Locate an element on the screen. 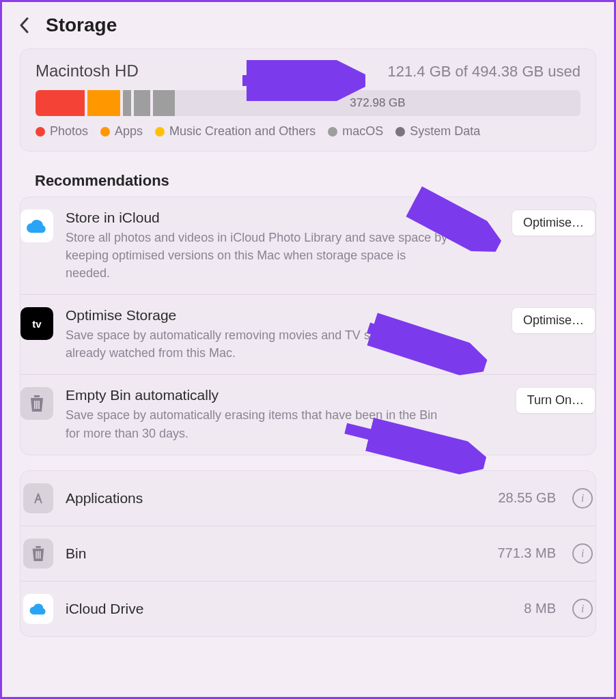  disk-usage-text: 121.4 GB of 494.38 GB used is located at coordinates (484, 72).